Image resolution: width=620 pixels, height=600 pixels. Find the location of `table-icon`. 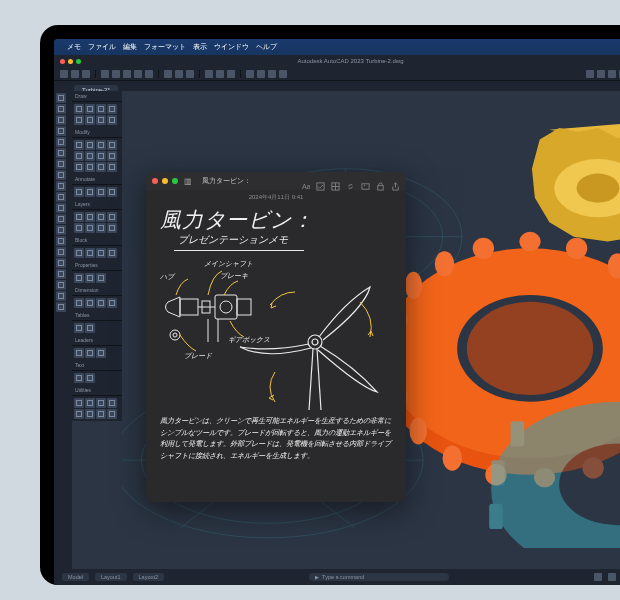

table-icon is located at coordinates (336, 182).